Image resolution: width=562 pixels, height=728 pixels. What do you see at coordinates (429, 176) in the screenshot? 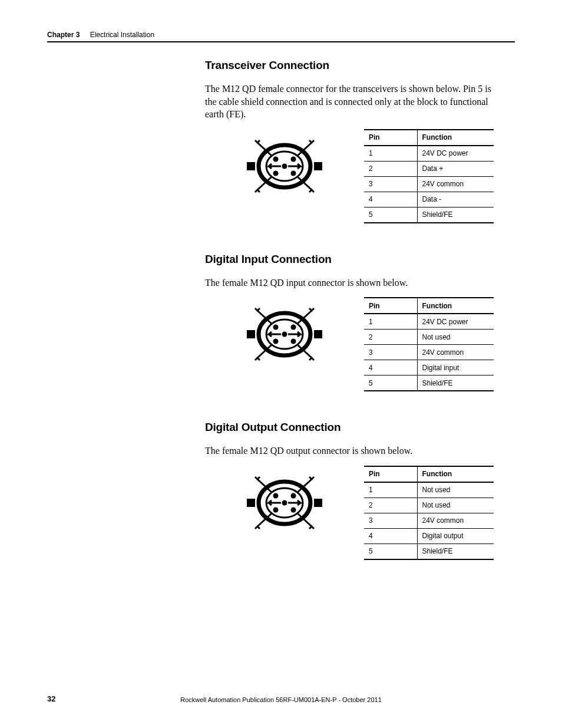
I see `pin-table-transceiver: Pin Function 124V DC power 2Data + 324V …` at bounding box center [429, 176].